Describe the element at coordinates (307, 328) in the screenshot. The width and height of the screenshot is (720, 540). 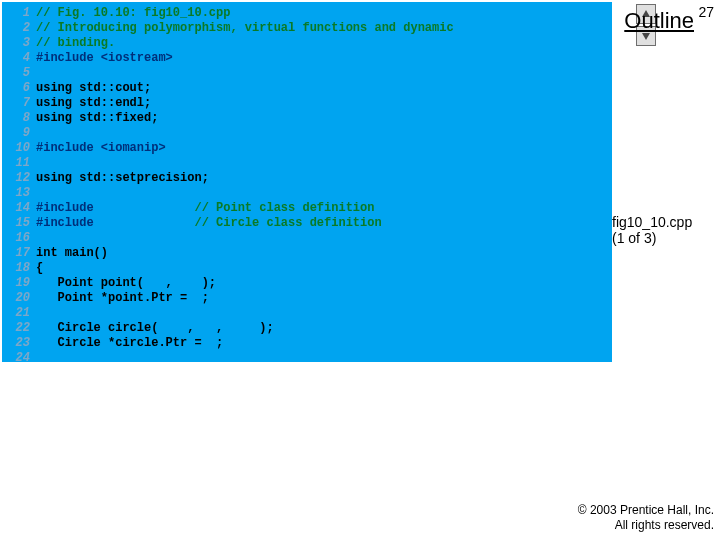
I see `code-line: 22 Circle circle( , , );` at that location.